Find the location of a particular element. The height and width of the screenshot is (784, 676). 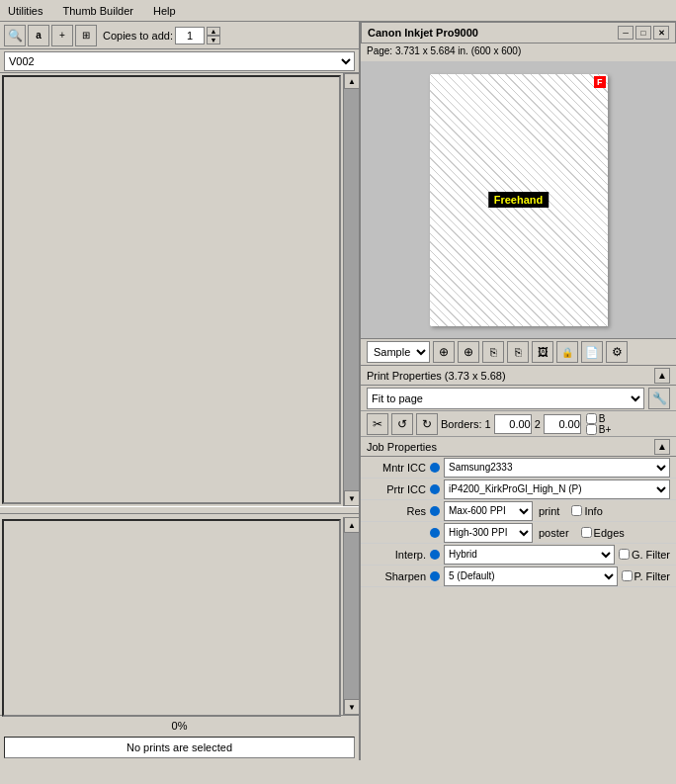

job-props-collapse-btn: ▲ is located at coordinates (662, 447).